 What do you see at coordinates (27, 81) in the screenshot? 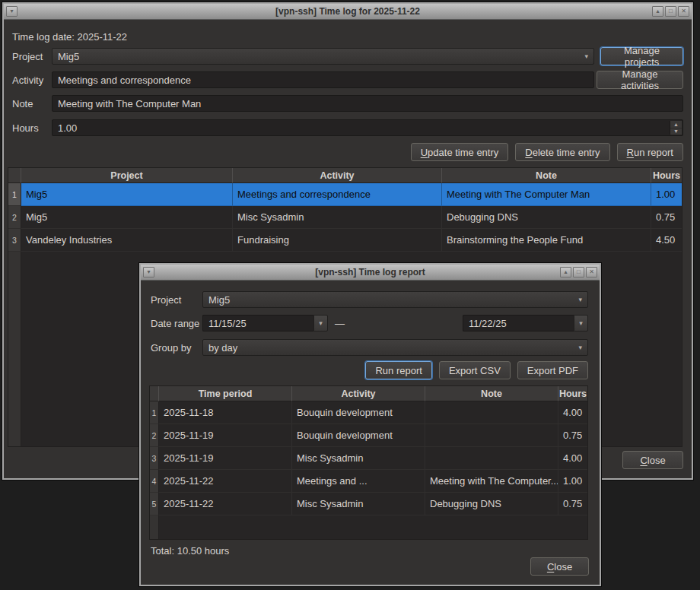
I see `activity-label: Activity` at bounding box center [27, 81].